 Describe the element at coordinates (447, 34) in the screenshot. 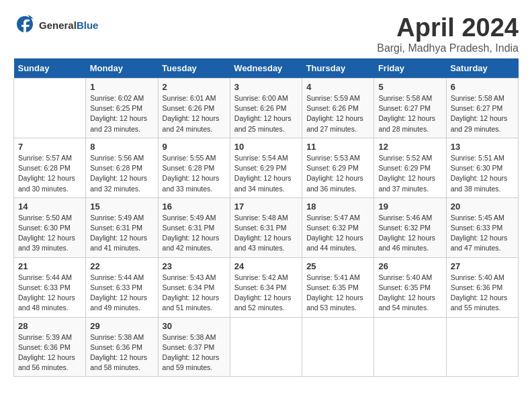

I see `title-block: April 2024 Bargi, Madhya Pradesh, India` at that location.